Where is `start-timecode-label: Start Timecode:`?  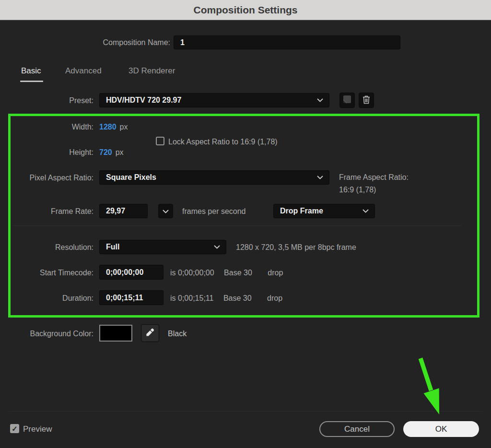
start-timecode-label: Start Timecode: is located at coordinates (47, 273).